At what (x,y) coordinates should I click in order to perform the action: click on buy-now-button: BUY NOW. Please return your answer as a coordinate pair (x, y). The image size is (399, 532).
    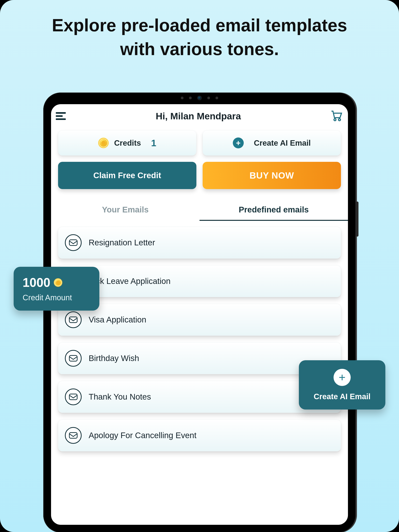
    Looking at the image, I should click on (272, 176).